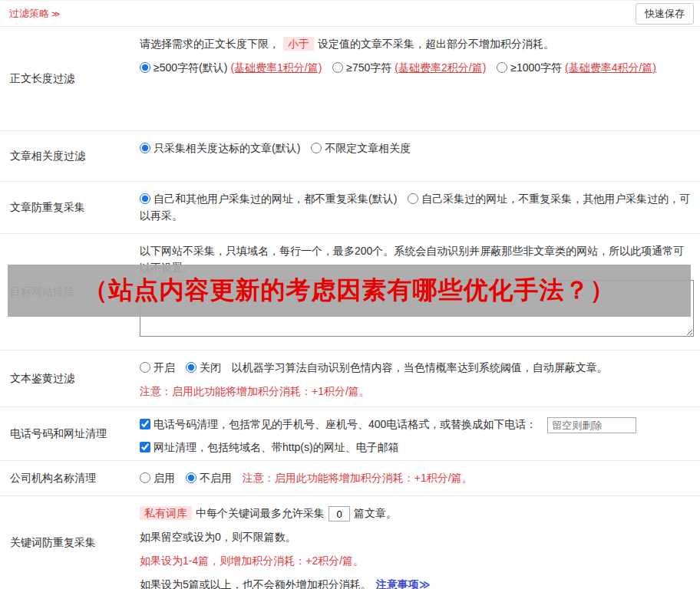 The width and height of the screenshot is (700, 589). What do you see at coordinates (164, 367) in the screenshot?
I see `radio-label-porn-on: 开启` at bounding box center [164, 367].